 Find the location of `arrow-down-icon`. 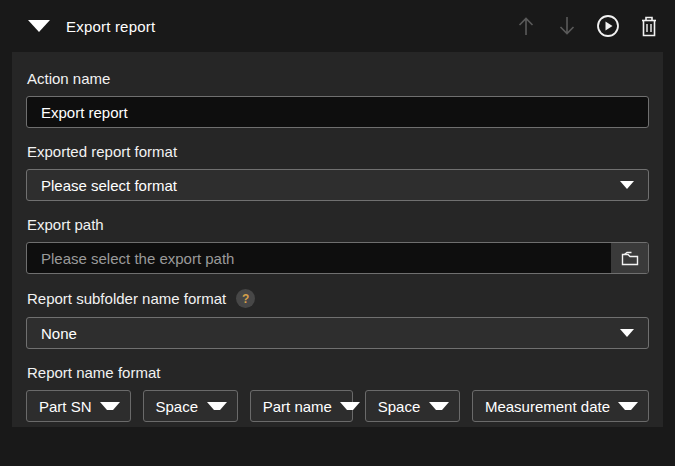

arrow-down-icon is located at coordinates (567, 26).